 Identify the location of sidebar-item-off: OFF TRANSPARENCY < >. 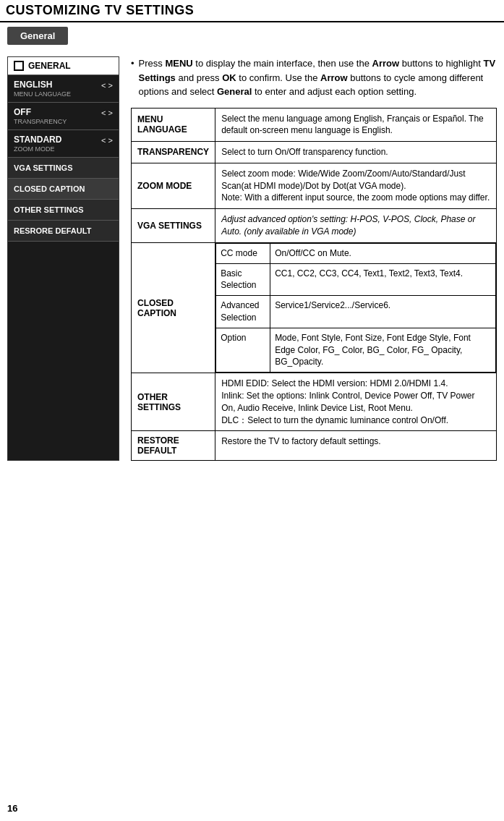
(64, 116).